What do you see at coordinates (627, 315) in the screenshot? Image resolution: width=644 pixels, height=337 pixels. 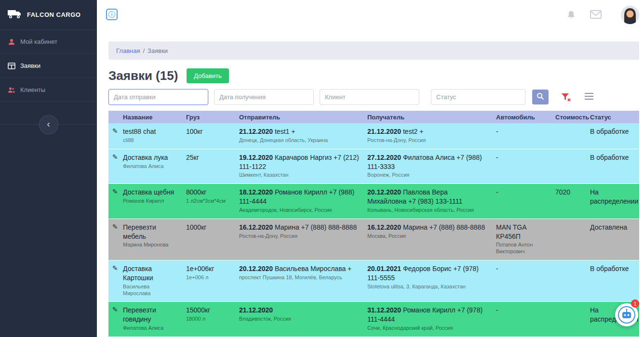 I see `chat-widget-button: 1` at bounding box center [627, 315].